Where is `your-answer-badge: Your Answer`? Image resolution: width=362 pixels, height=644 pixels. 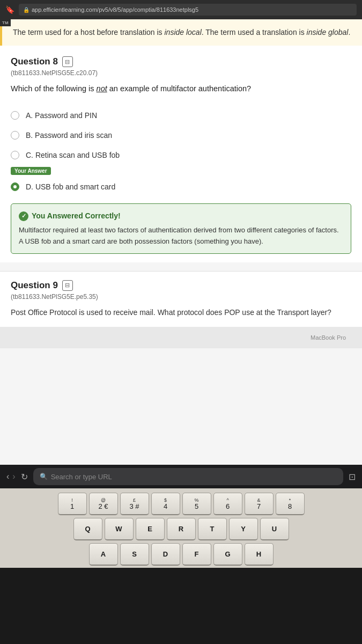 your-answer-badge: Your Answer is located at coordinates (31, 171).